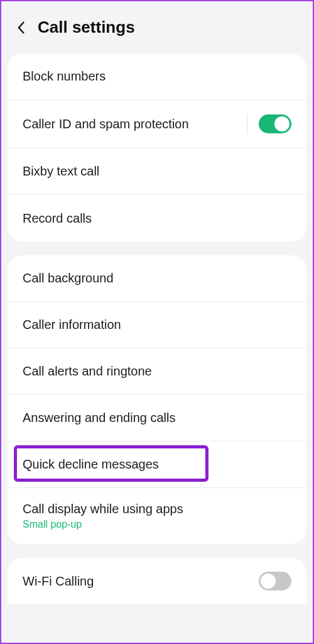 The height and width of the screenshot is (644, 314). Describe the element at coordinates (87, 371) in the screenshot. I see `row-label: Call alerts and ringtone` at that location.